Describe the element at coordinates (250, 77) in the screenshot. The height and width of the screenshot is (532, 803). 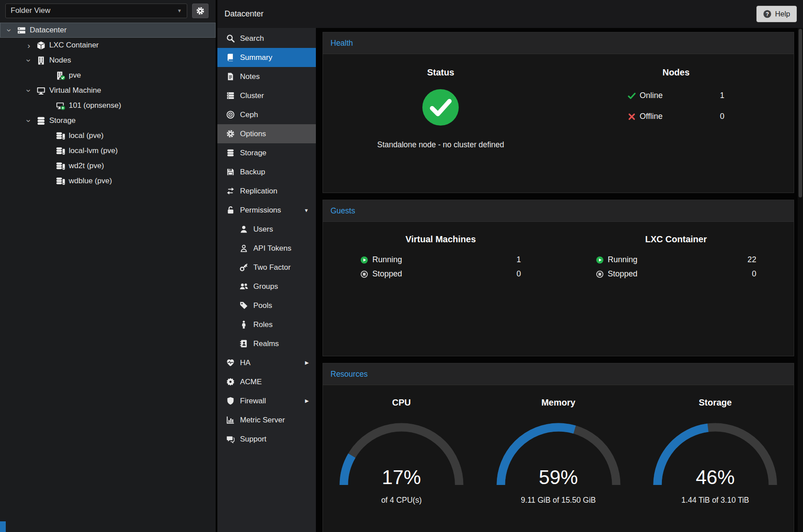
I see `menu-item-label: Notes` at that location.